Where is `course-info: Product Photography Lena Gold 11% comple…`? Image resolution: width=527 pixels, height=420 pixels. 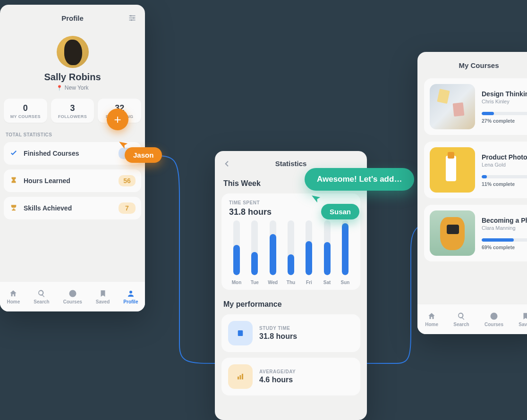 course-info: Product Photography Lena Gold 11% comple… is located at coordinates (504, 170).